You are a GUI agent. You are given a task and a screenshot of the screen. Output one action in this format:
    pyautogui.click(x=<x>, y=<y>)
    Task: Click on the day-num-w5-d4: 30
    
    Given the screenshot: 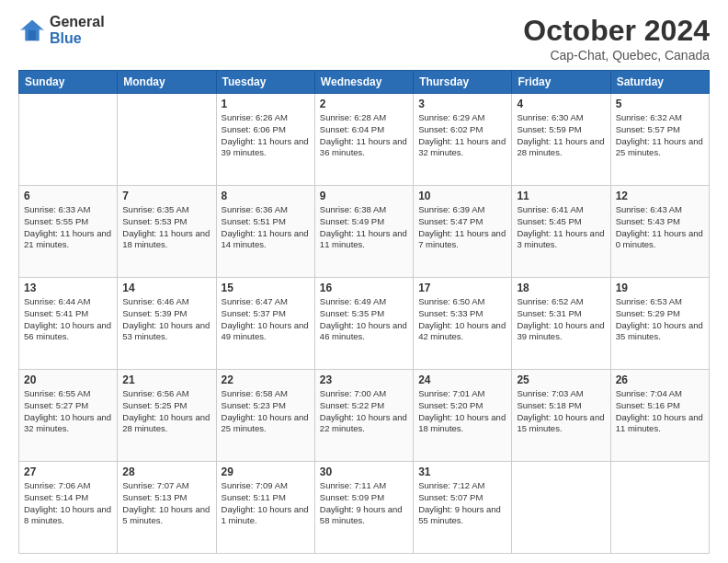 What is the action you would take?
    pyautogui.click(x=364, y=472)
    